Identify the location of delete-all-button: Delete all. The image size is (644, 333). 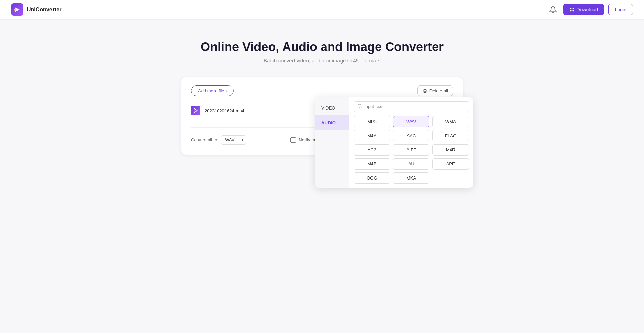
(435, 91).